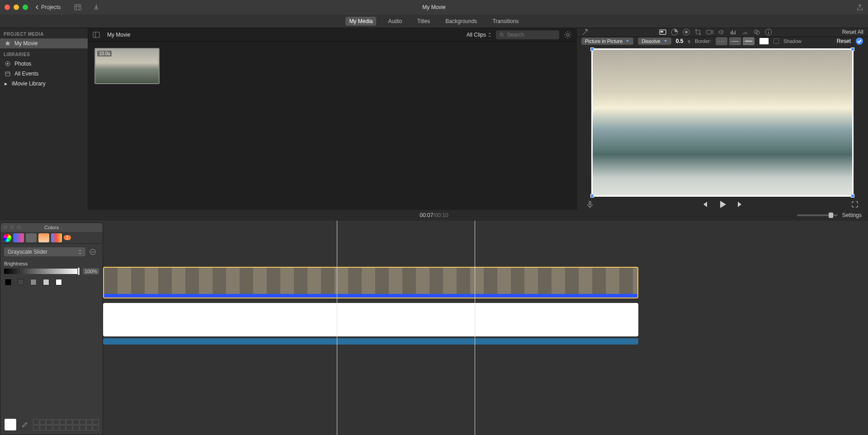 The image size is (868, 435). I want to click on action-icon, so click(93, 252).